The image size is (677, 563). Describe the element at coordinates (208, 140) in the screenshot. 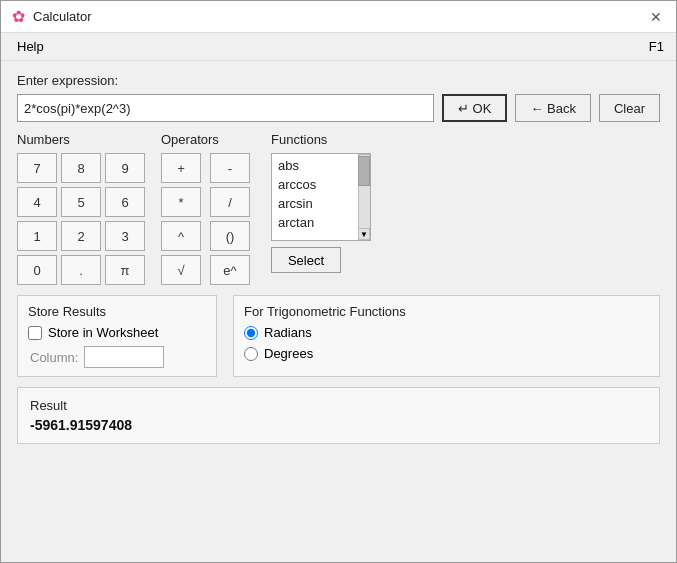

I see `operators-title: Operators` at that location.